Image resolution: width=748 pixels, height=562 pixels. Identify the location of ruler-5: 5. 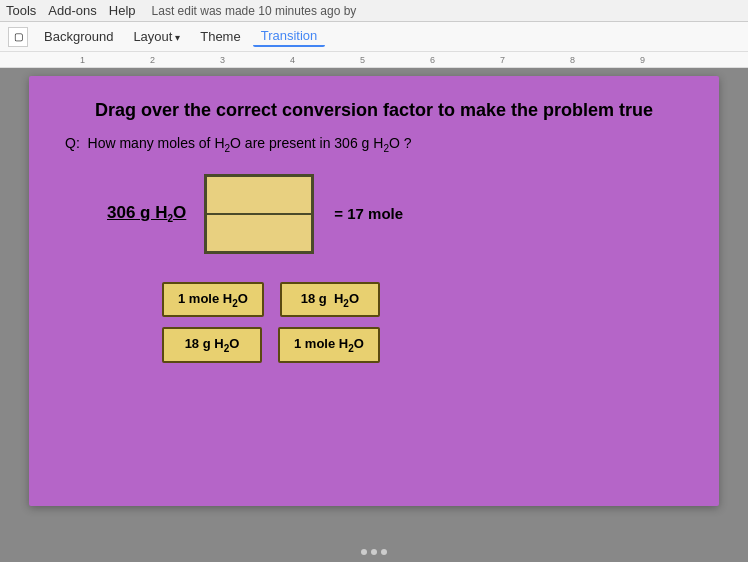
(362, 60).